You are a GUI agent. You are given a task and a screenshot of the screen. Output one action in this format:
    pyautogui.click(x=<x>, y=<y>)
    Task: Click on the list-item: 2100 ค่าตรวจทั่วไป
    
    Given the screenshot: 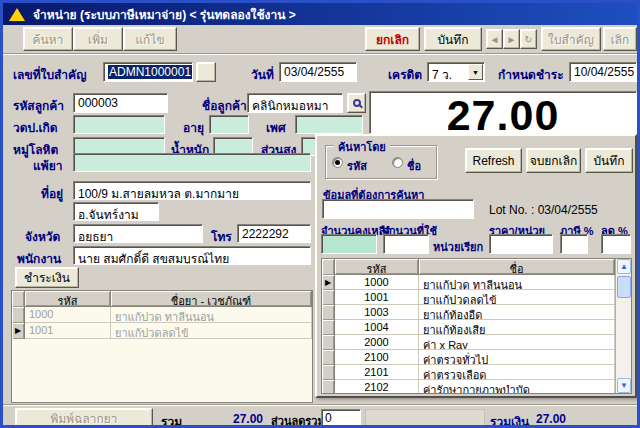 What is the action you would take?
    pyautogui.click(x=476, y=358)
    